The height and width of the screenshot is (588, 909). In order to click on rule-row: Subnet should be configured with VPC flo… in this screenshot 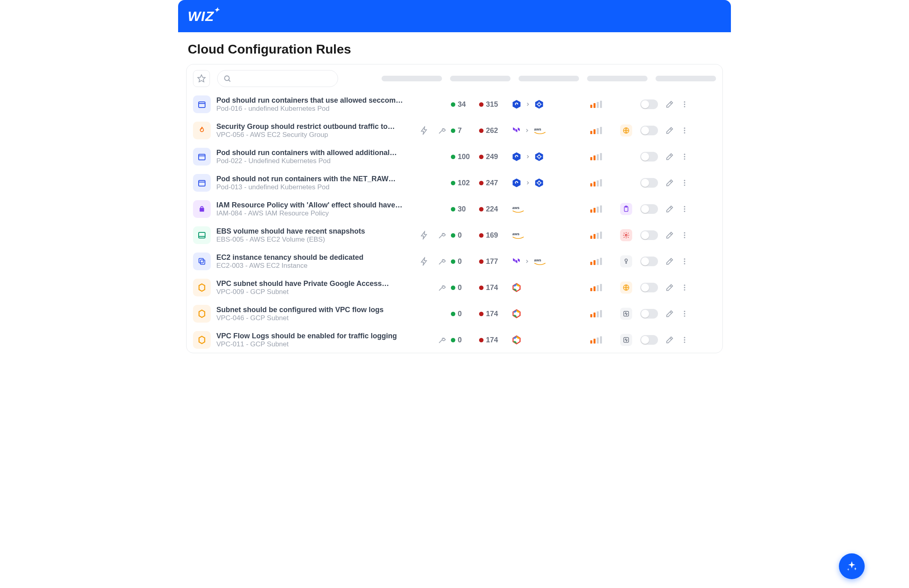, I will do `click(454, 313)`.